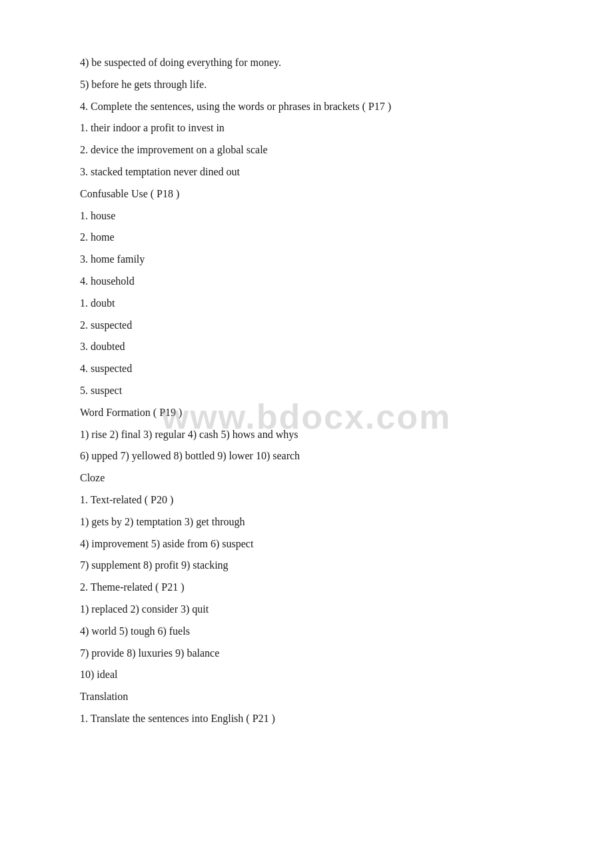 This screenshot has width=613, height=868. I want to click on text-line-line16: 5. suspect, so click(306, 391).